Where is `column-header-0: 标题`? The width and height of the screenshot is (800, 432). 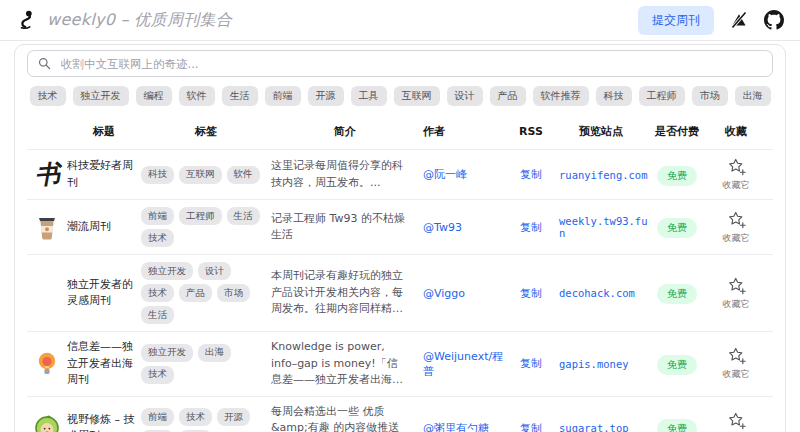 column-header-0: 标题 is located at coordinates (104, 132).